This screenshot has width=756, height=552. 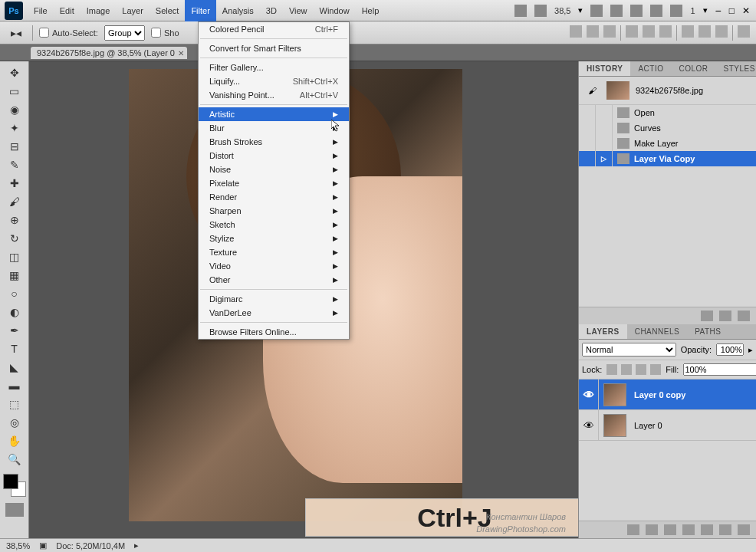 What do you see at coordinates (676, 11) in the screenshot?
I see `workspace-icon` at bounding box center [676, 11].